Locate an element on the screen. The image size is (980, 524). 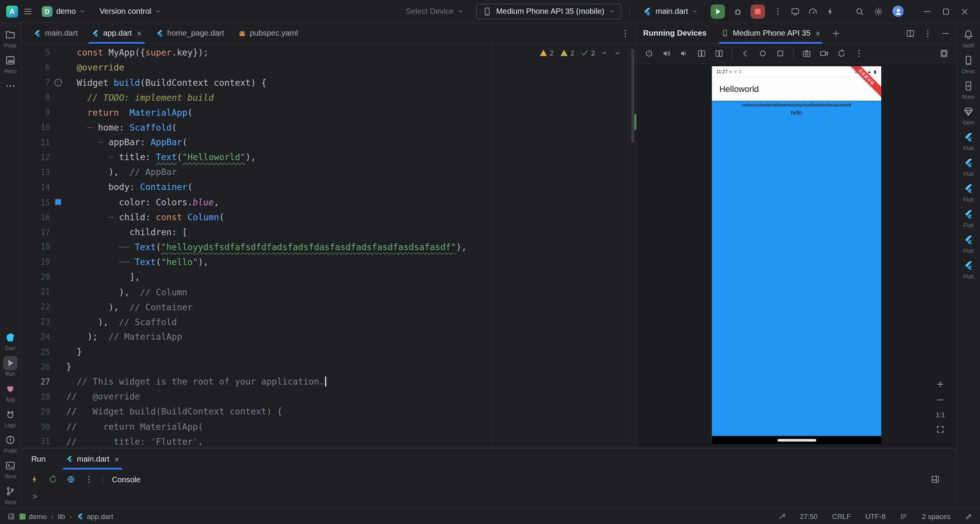
overview-icon is located at coordinates (780, 53).